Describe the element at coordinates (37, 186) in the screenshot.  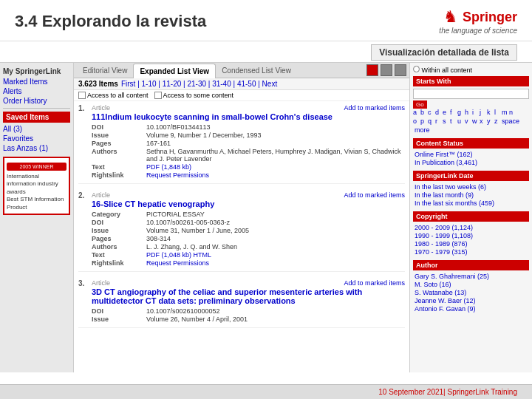
I see `award-block: 2005 WINNER International information in…` at that location.